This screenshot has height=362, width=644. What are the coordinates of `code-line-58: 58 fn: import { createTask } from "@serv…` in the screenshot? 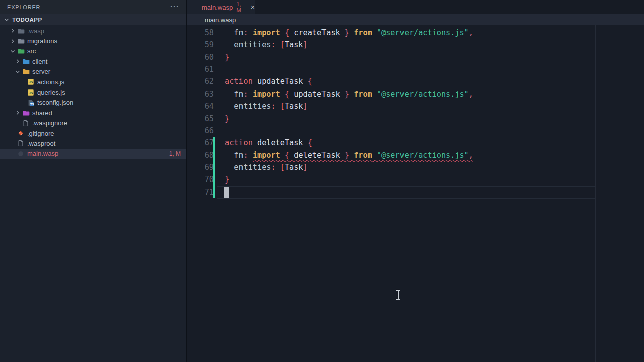 It's located at (391, 33).